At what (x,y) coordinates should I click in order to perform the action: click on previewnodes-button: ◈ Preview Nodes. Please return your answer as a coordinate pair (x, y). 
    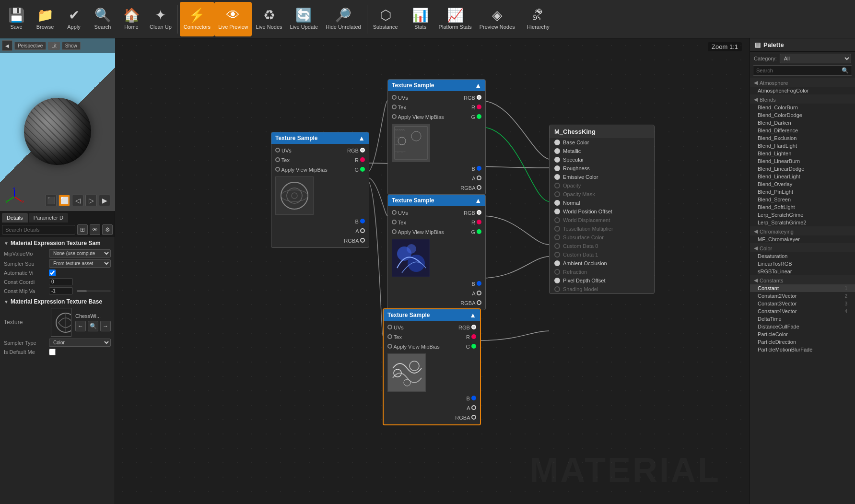
    Looking at the image, I should click on (497, 19).